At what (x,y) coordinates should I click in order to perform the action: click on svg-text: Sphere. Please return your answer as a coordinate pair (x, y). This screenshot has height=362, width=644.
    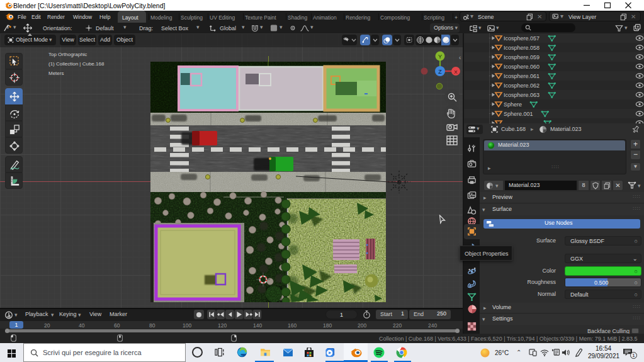
    Looking at the image, I should click on (512, 105).